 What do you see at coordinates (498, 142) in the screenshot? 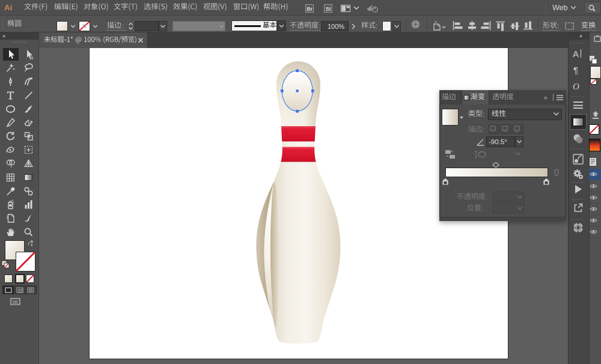
I see `svg-text: -90.5°` at bounding box center [498, 142].